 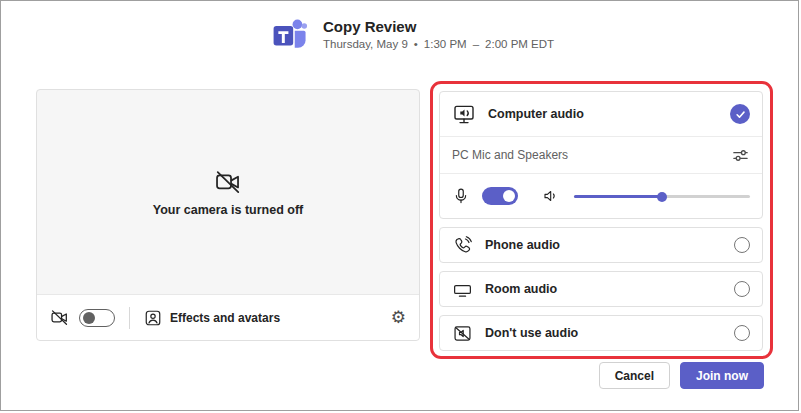 I want to click on phone-audio-option: Phone audio, so click(x=601, y=245).